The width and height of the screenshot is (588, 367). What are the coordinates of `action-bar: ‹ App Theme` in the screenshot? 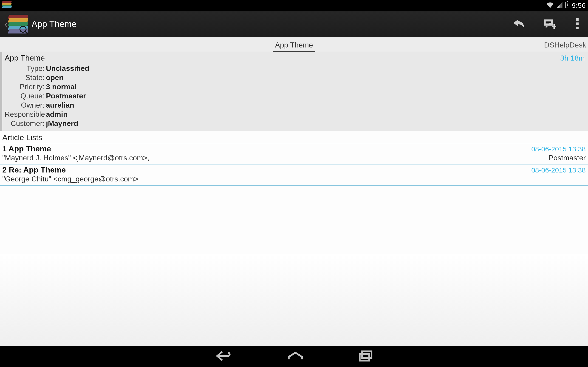 It's located at (294, 24).